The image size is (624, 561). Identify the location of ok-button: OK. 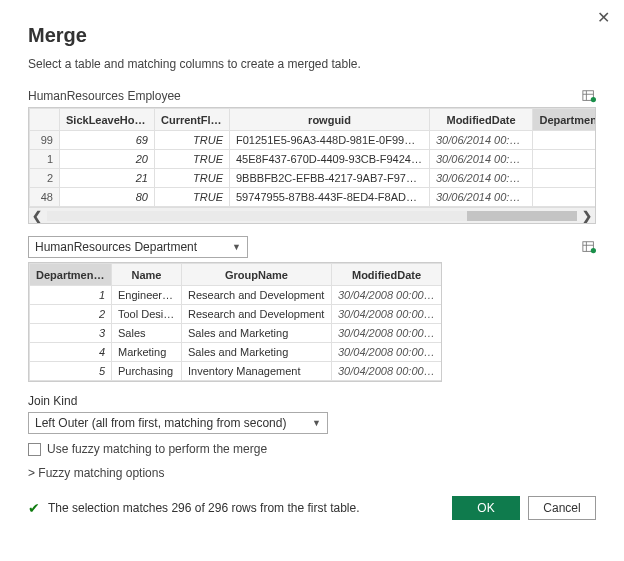
(486, 508).